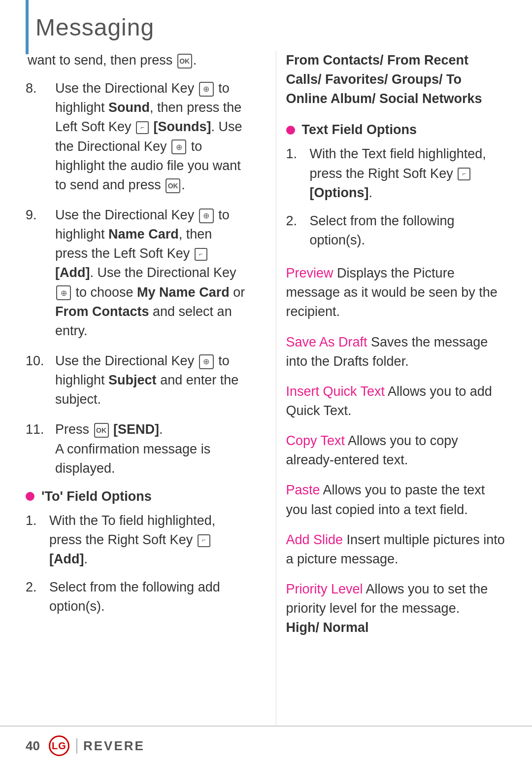 The width and height of the screenshot is (532, 765). What do you see at coordinates (136, 273) in the screenshot?
I see `list-item: 9. Use the Directional Key ⊕ to highligh…` at bounding box center [136, 273].